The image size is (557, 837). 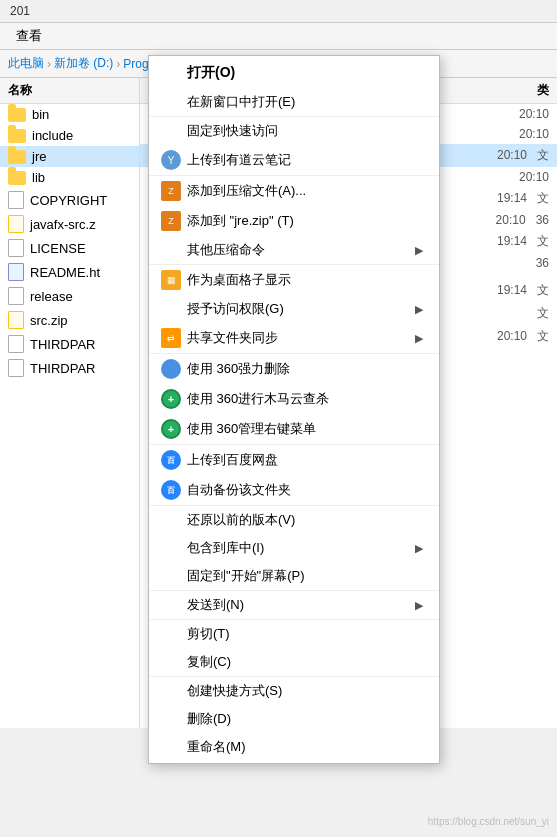 What do you see at coordinates (294, 221) in the screenshot?
I see `cm-compress-jre: Z 添加到 "jre.zip" (T)` at bounding box center [294, 221].